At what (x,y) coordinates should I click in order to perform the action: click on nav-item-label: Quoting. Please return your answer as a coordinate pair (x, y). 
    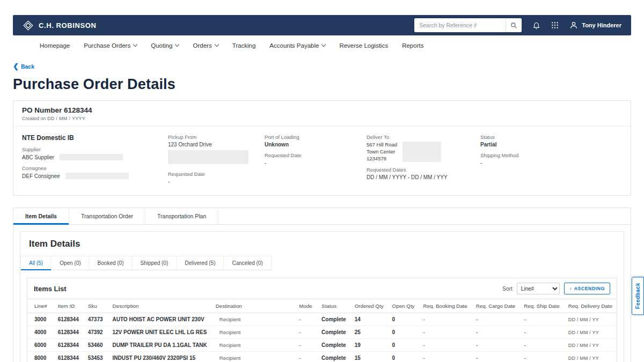
    Looking at the image, I should click on (162, 46).